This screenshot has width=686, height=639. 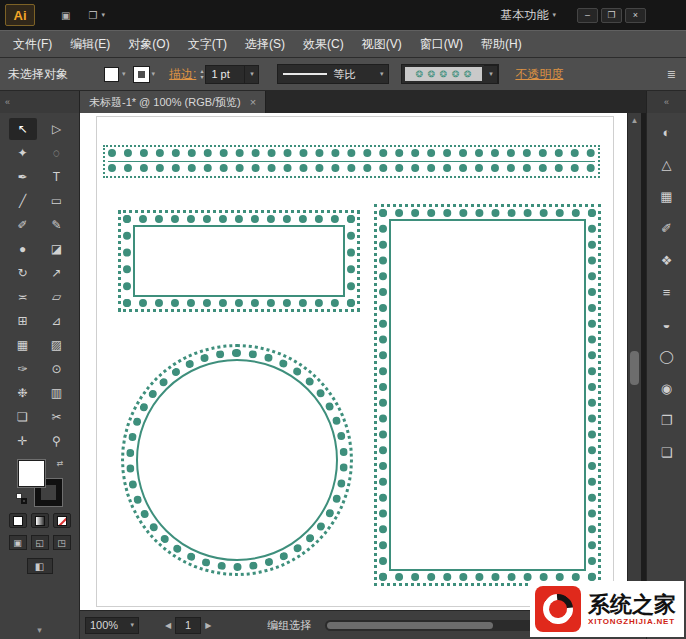 I want to click on tabbar-spacer, so click(x=456, y=102).